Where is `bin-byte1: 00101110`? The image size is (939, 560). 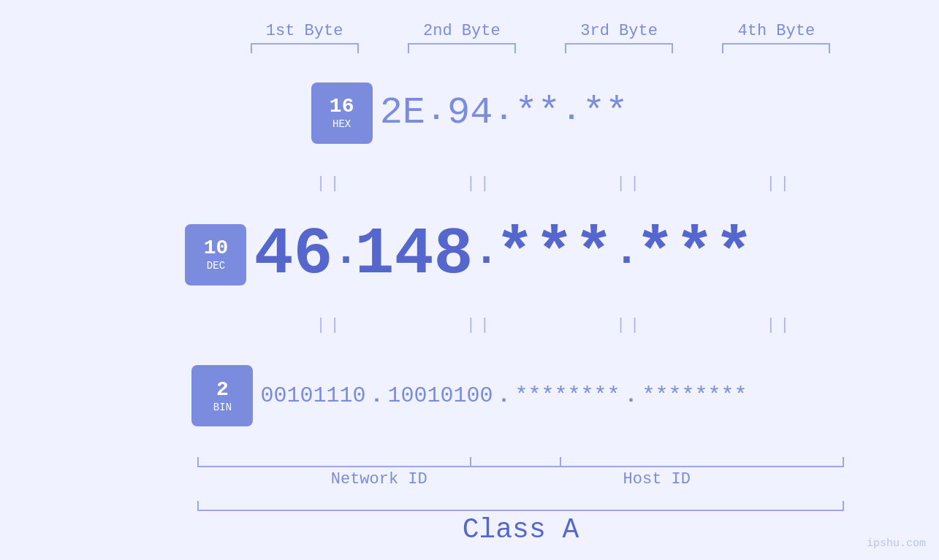 bin-byte1: 00101110 is located at coordinates (313, 396).